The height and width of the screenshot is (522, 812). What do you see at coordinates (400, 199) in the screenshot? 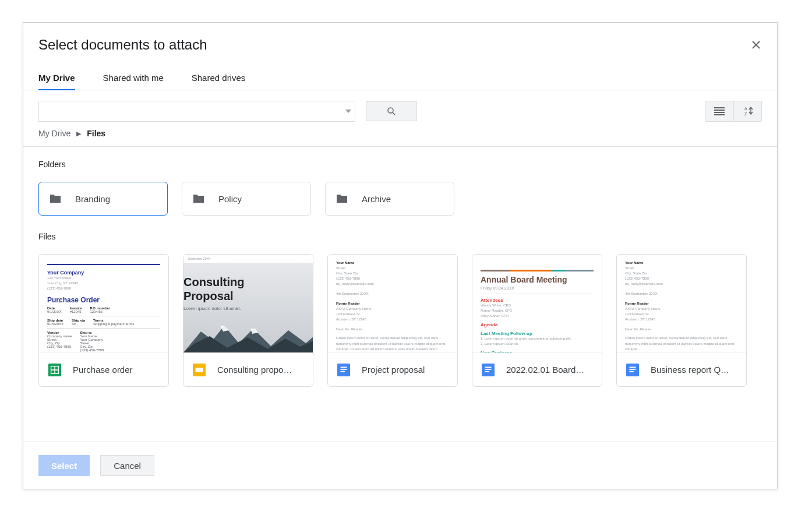
I see `folders-row: Branding Policy Archive` at bounding box center [400, 199].